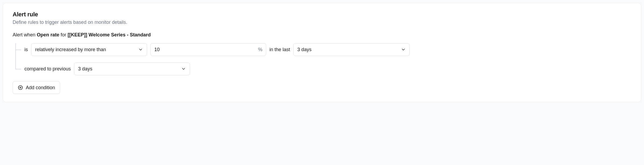 Image resolution: width=644 pixels, height=165 pixels. I want to click on previous-window-select-value: 3 days, so click(85, 69).